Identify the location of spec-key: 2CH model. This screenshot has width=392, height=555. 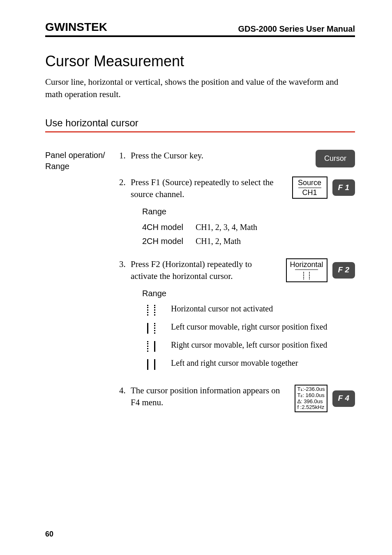
(169, 241).